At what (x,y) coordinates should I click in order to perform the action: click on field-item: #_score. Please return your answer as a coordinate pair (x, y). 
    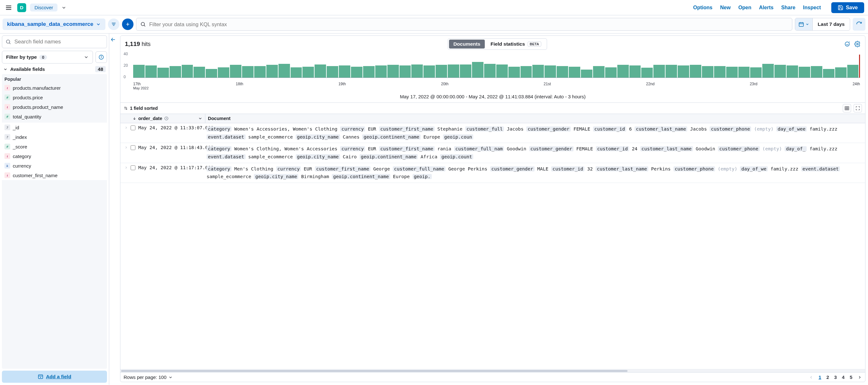
    Looking at the image, I should click on (55, 147).